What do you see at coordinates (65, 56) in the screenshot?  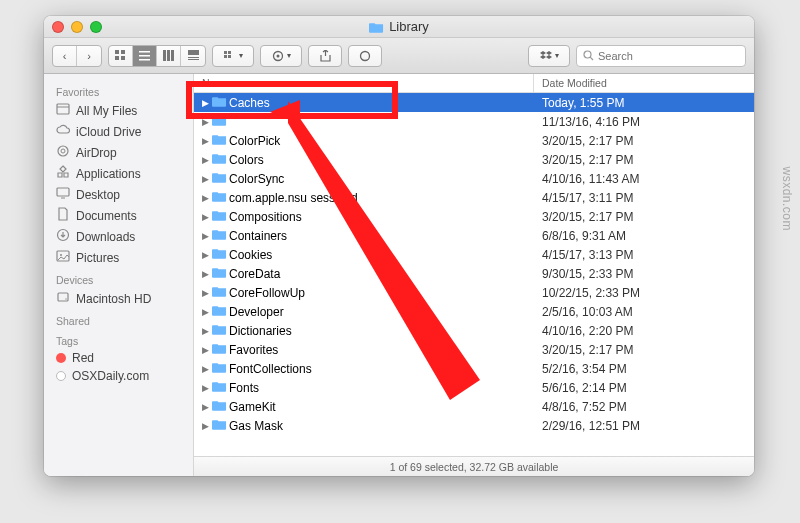 I see `back-button: ‹` at bounding box center [65, 56].